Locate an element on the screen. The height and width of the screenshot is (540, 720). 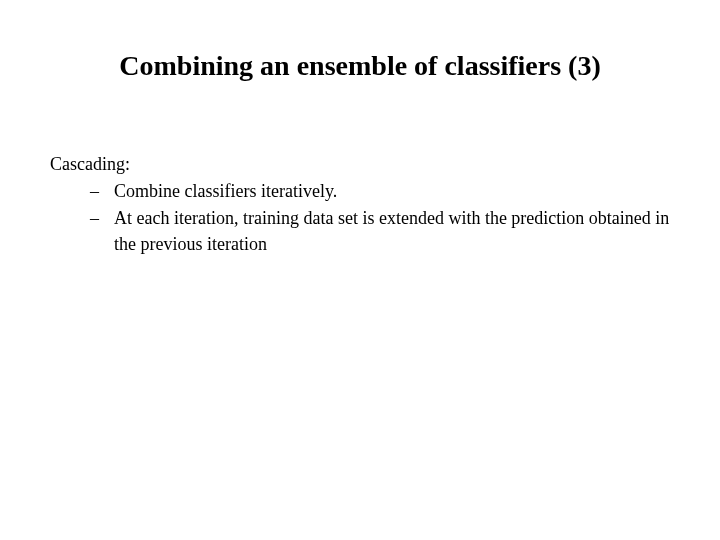
list-item: Combine classifiers iteratively. is located at coordinates (380, 192).